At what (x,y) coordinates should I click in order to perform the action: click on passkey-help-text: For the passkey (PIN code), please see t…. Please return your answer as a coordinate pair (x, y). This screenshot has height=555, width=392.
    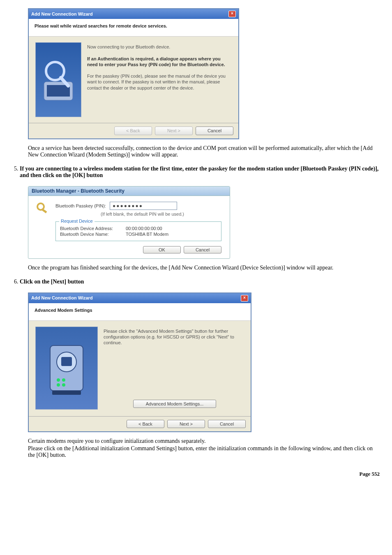
    Looking at the image, I should click on (159, 82).